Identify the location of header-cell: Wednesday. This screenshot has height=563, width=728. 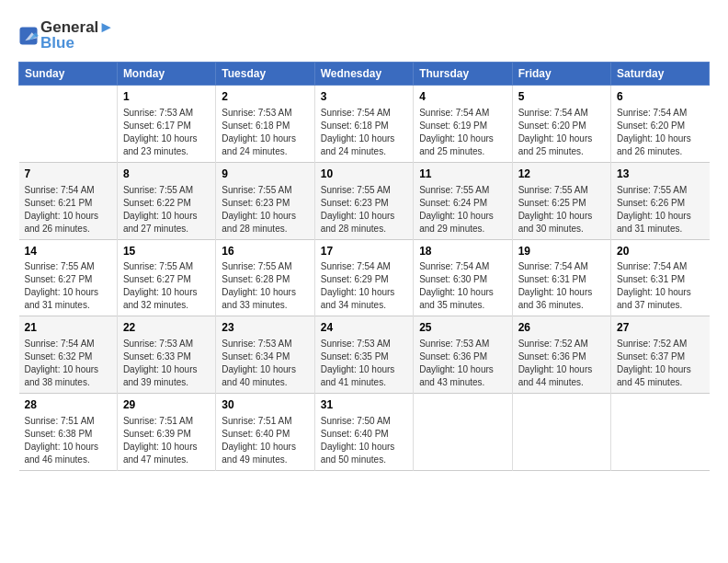
(364, 74).